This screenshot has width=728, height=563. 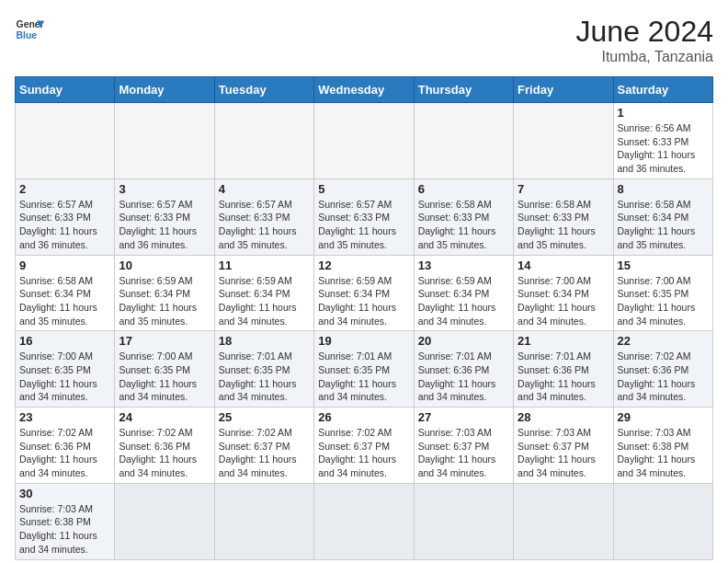 I want to click on day-number: 24, so click(x=164, y=418).